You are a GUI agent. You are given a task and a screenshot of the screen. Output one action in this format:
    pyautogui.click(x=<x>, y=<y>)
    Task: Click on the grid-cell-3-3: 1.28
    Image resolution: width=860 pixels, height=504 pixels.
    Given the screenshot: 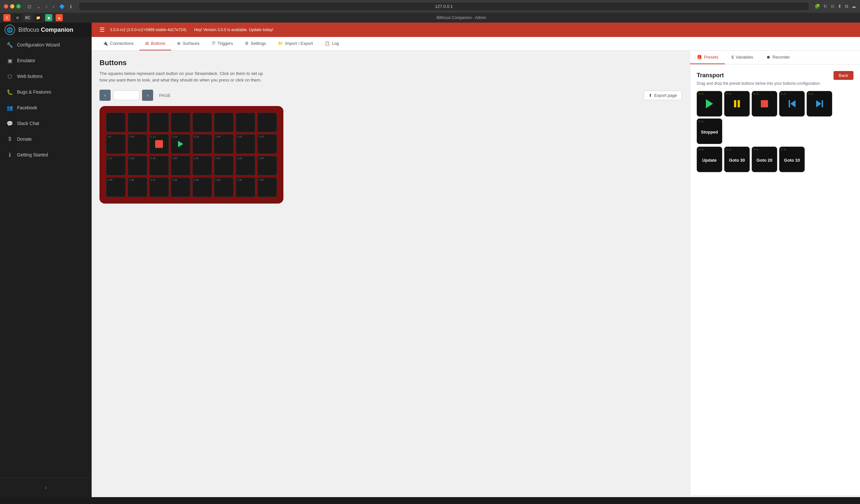 What is the action you would take?
    pyautogui.click(x=181, y=187)
    